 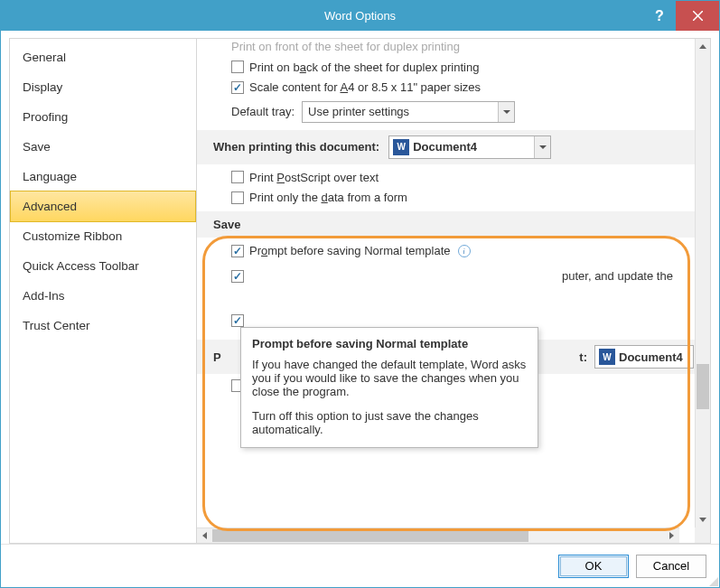 I want to click on sidebar-item-advanced: Advanced, so click(x=103, y=206).